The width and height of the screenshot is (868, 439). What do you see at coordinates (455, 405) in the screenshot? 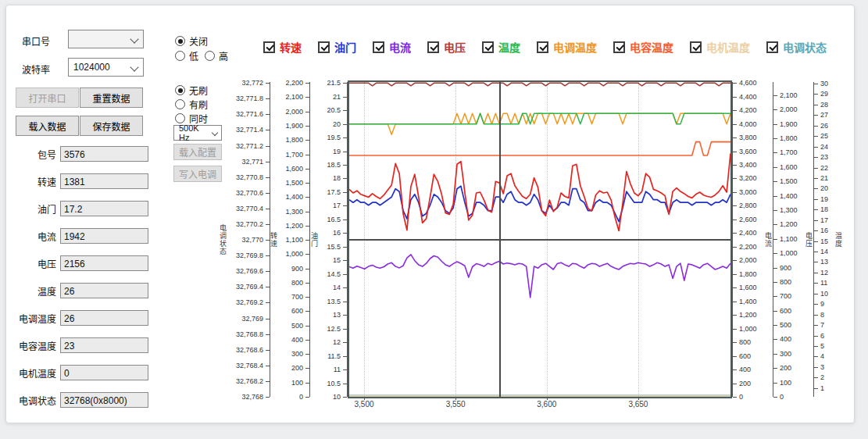
I see `x-axis-tick-label: 3,550` at bounding box center [455, 405].